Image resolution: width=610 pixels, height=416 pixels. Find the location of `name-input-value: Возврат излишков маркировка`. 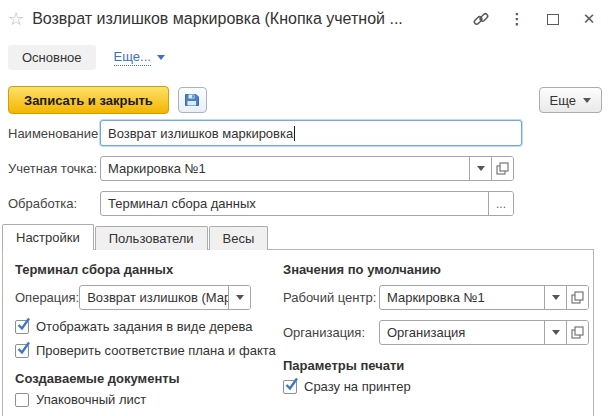

name-input-value: Возврат излишков маркировка is located at coordinates (200, 134).